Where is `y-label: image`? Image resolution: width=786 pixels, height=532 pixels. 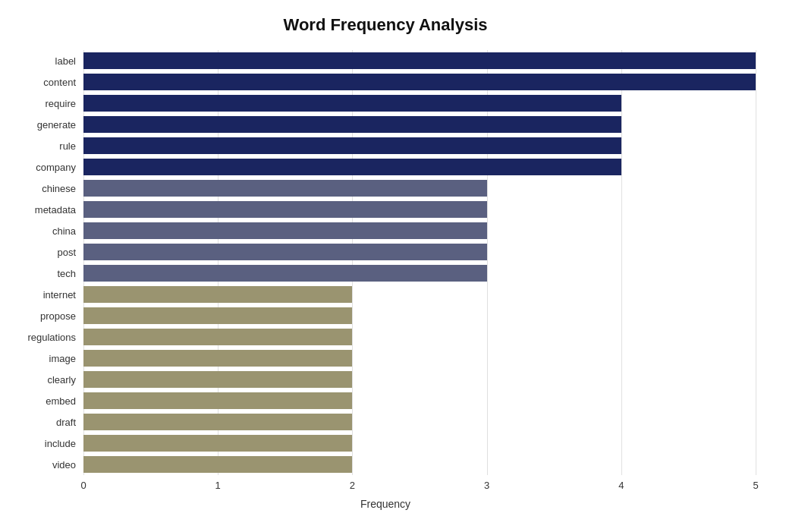
y-label: image is located at coordinates (46, 358).